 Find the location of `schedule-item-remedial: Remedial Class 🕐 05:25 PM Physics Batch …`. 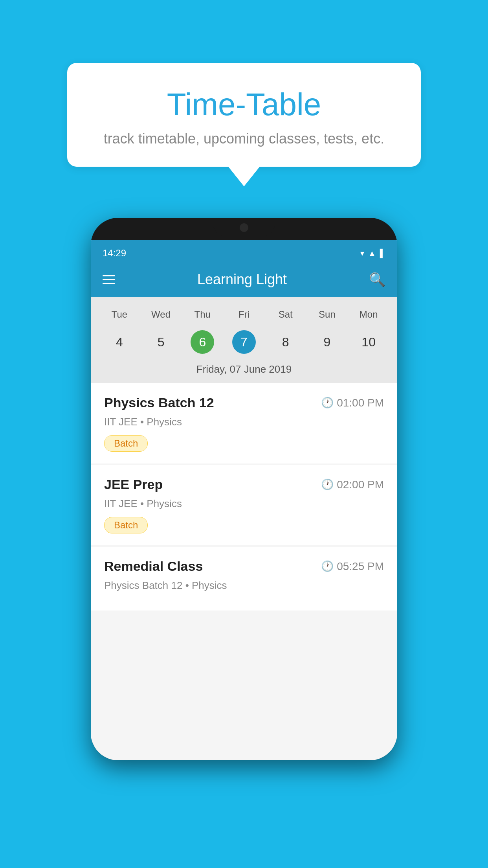

schedule-item-remedial: Remedial Class 🕐 05:25 PM Physics Batch … is located at coordinates (244, 579).